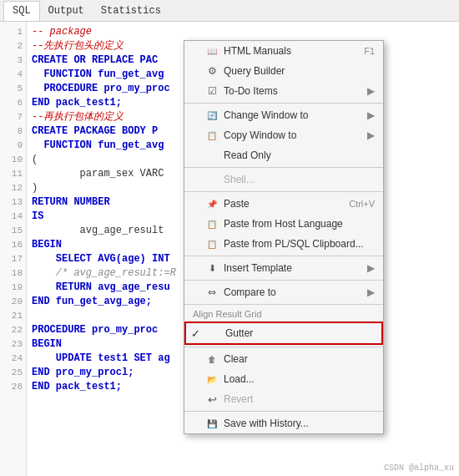  I want to click on ico-compare-icon, so click(212, 292).